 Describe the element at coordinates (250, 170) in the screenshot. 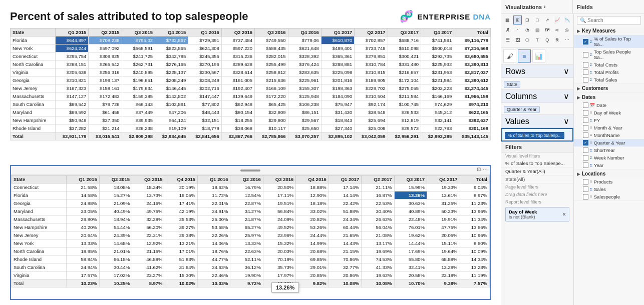

I see `drag-handle` at that location.